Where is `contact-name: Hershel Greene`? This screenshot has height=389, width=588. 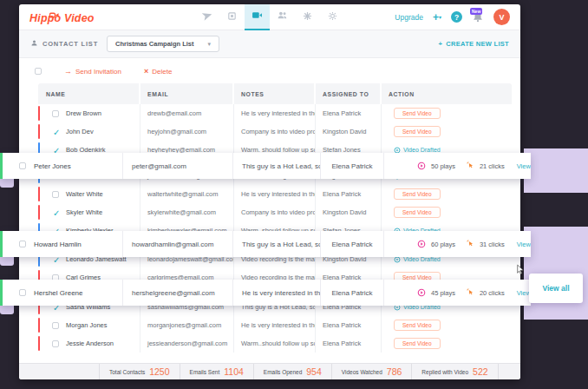 contact-name: Hershel Greene is located at coordinates (58, 293).